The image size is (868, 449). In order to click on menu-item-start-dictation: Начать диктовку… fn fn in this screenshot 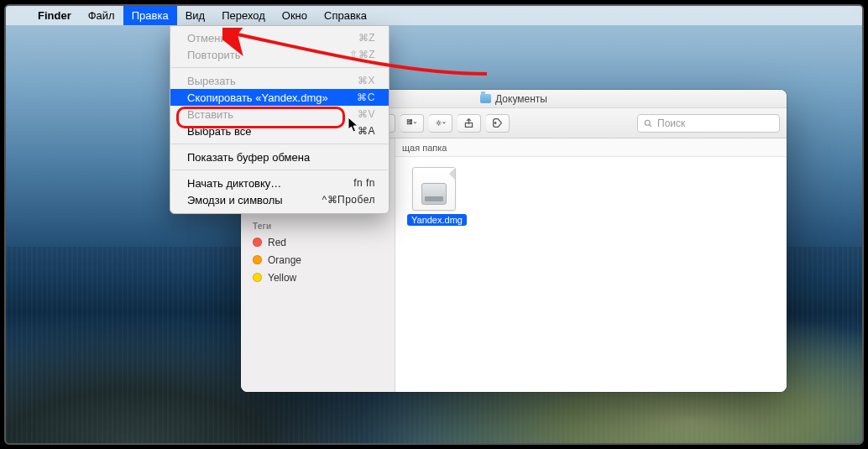, I will do `click(280, 183)`.